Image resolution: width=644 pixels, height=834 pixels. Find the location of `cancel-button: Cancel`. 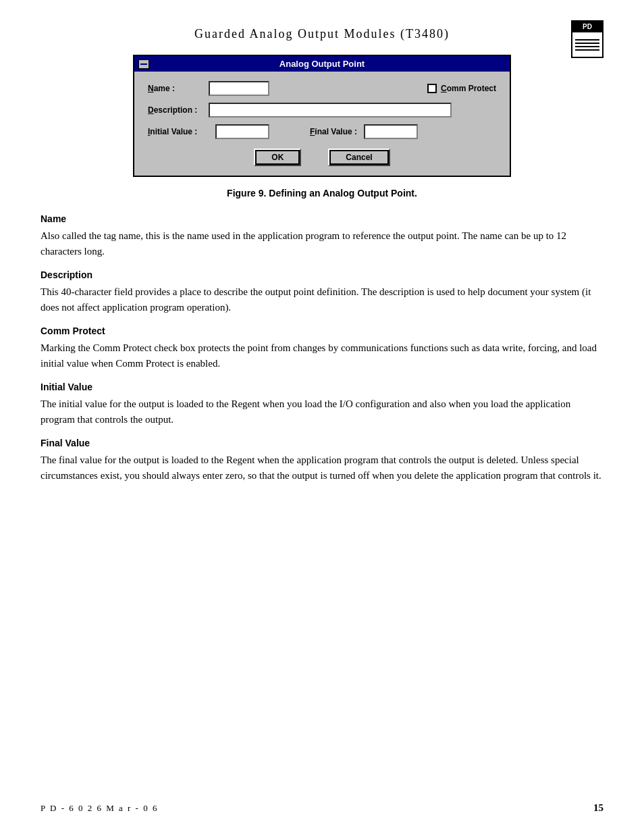

cancel-button: Cancel is located at coordinates (359, 157).